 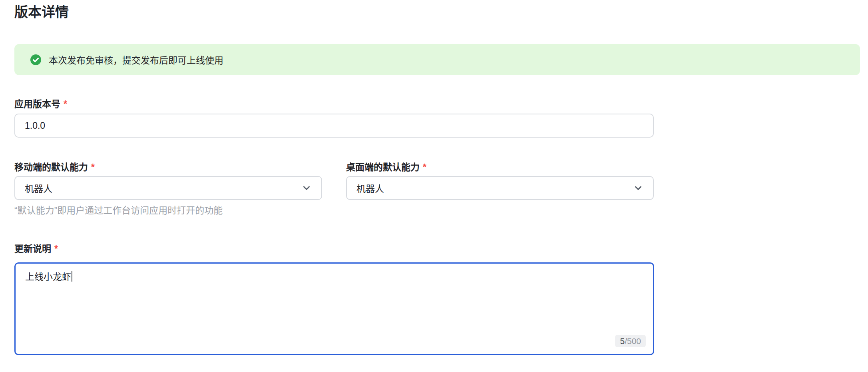 I want to click on app-version-label: 应用版本号*, so click(x=334, y=104).